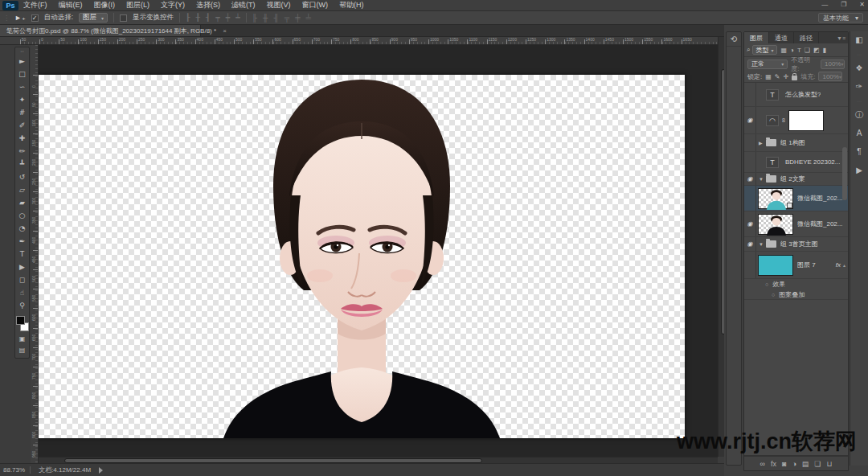  What do you see at coordinates (104, 5) in the screenshot?
I see `menu-item: 图像(I)` at bounding box center [104, 5].